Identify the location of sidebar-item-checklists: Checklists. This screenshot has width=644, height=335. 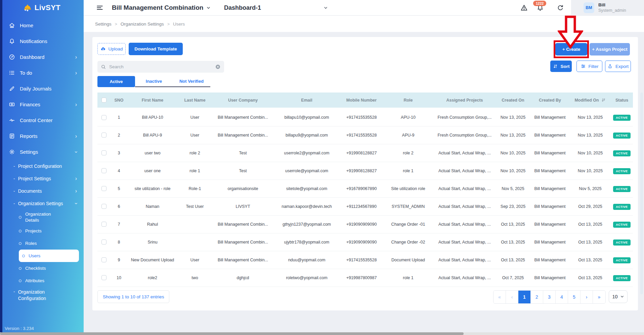
(42, 268).